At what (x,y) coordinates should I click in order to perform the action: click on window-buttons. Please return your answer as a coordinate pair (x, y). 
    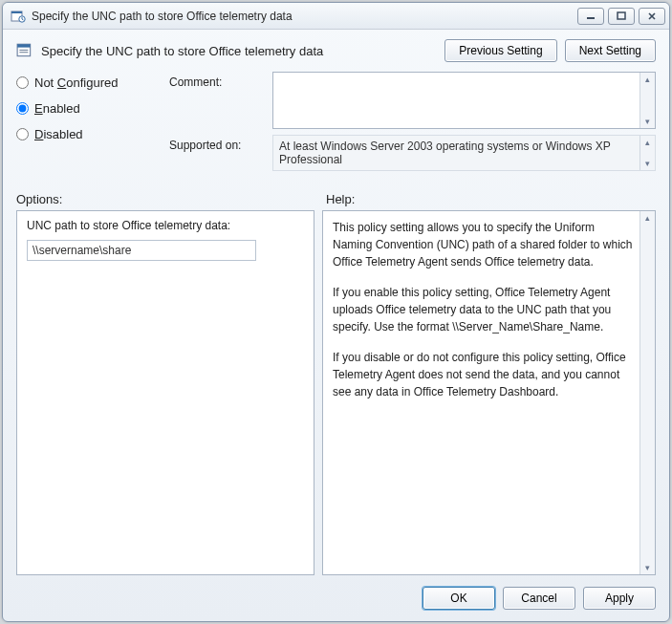
    Looking at the image, I should click on (621, 16).